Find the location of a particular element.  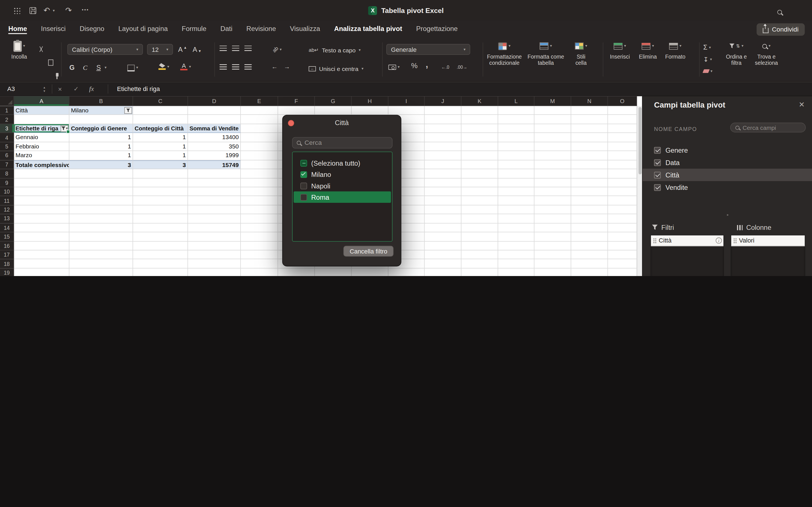

cell-B1: Milano is located at coordinates (101, 111).